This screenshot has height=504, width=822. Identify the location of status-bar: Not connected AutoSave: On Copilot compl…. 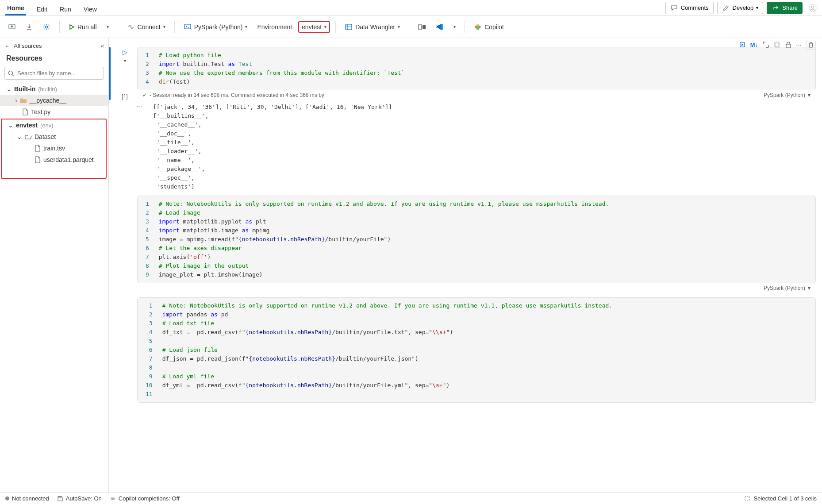
(411, 498).